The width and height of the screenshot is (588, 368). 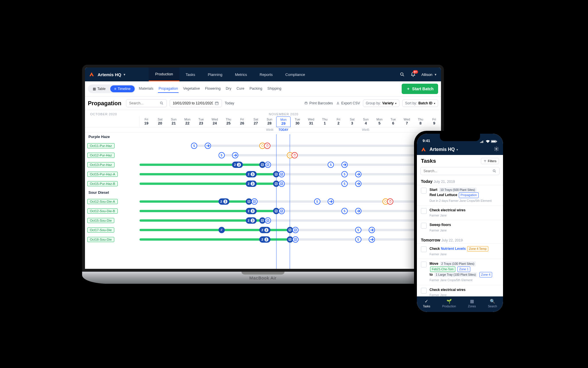 I want to click on today-link: Today, so click(x=230, y=103).